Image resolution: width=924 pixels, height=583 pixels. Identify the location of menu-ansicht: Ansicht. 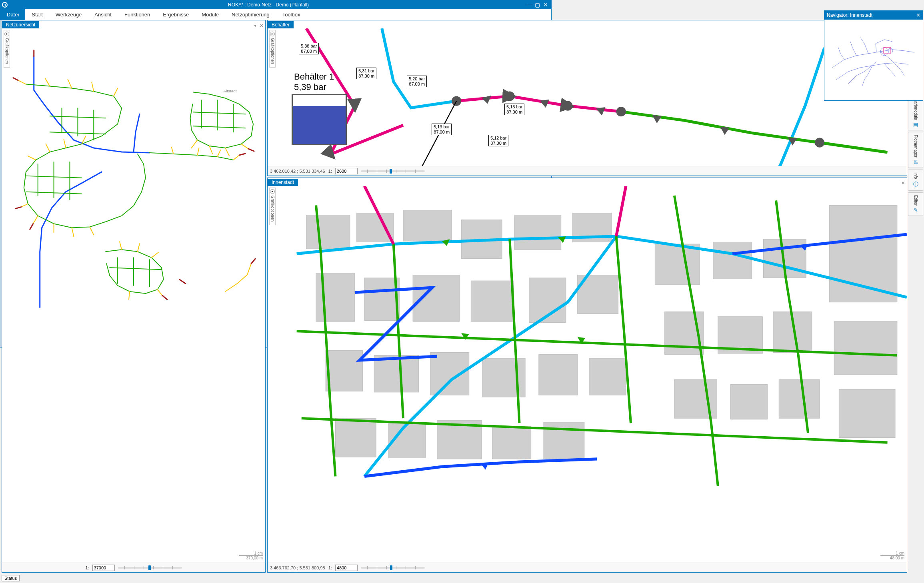
(103, 14).